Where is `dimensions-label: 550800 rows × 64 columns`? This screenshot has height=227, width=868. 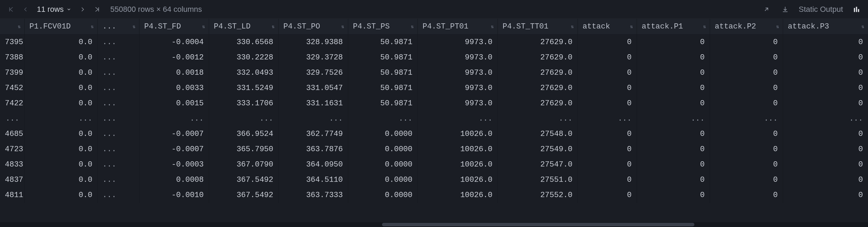 dimensions-label: 550800 rows × 64 columns is located at coordinates (156, 9).